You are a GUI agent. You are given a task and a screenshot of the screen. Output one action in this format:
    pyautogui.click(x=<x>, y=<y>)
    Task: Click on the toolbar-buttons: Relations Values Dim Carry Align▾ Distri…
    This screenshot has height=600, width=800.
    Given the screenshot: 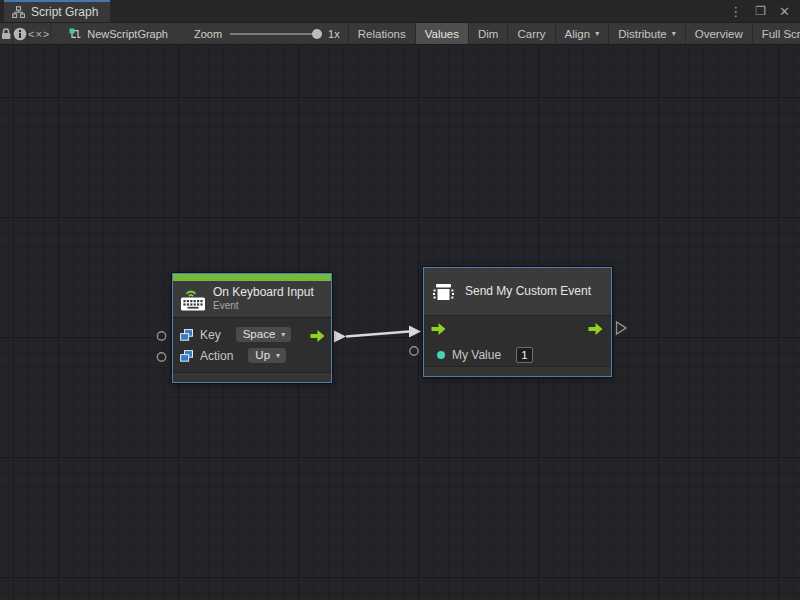 What is the action you would take?
    pyautogui.click(x=574, y=34)
    